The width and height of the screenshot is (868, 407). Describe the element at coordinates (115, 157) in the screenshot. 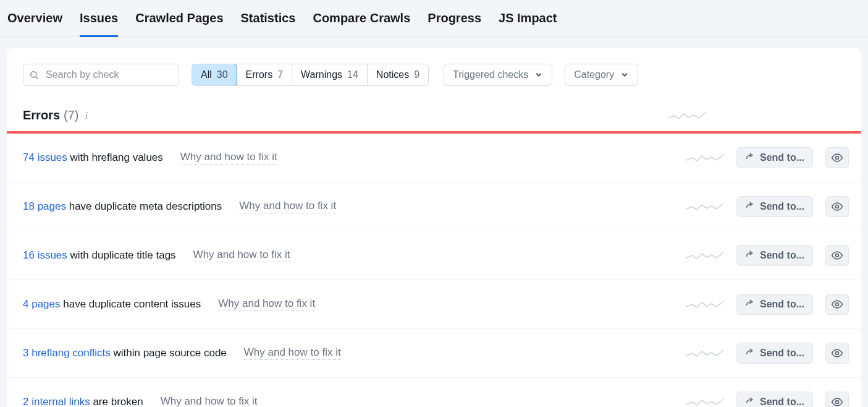

I see `issue-suffix: with hreflang values` at that location.